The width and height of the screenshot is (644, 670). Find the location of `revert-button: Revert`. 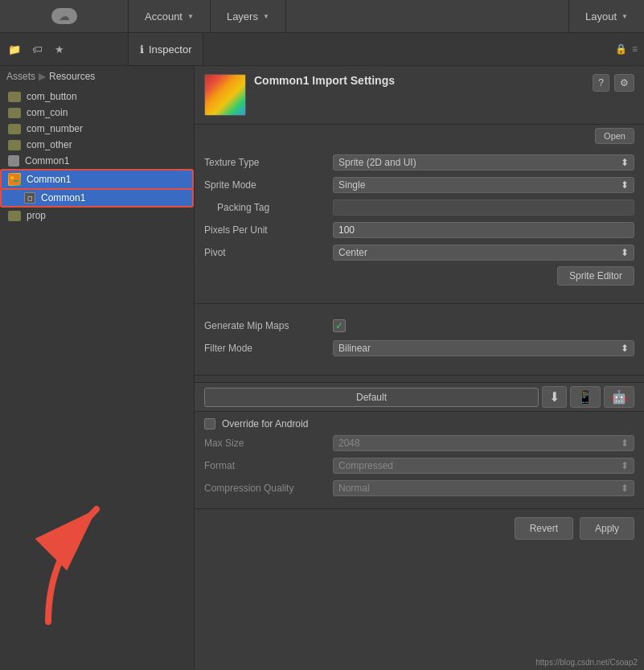

revert-button: Revert is located at coordinates (544, 528).